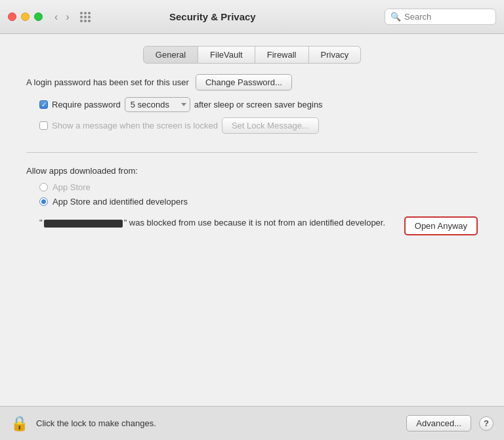  What do you see at coordinates (72, 188) in the screenshot?
I see `radio-app-store-label: App Store` at bounding box center [72, 188].